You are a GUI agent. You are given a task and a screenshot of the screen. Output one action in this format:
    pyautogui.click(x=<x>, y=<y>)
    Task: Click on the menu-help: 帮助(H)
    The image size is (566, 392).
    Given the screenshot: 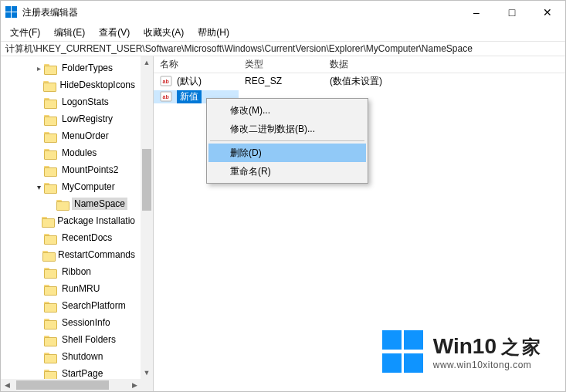 What is the action you would take?
    pyautogui.click(x=213, y=32)
    